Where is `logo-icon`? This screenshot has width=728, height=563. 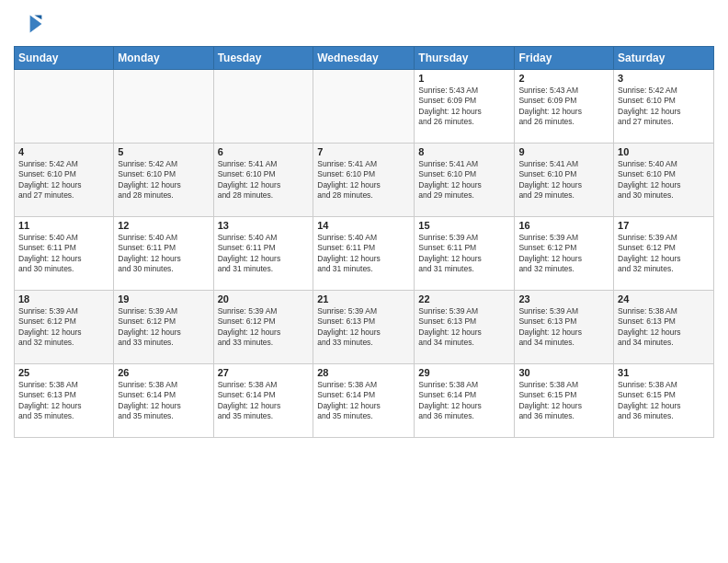
logo-icon is located at coordinates (28, 24).